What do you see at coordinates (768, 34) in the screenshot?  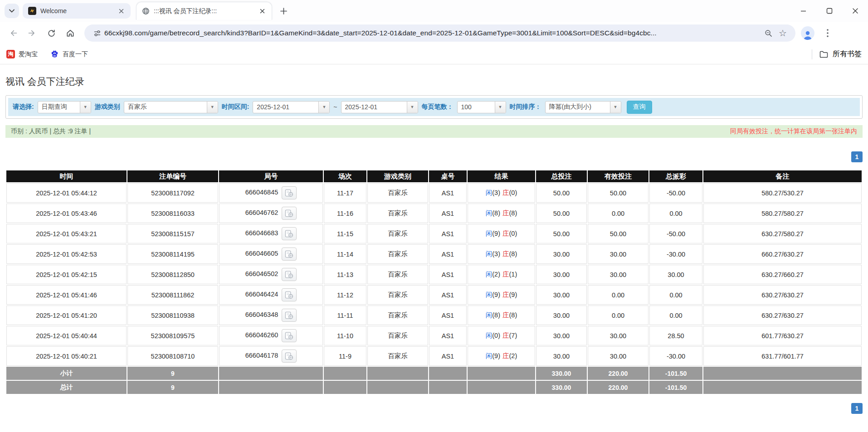 I see `magnifier-icon` at bounding box center [768, 34].